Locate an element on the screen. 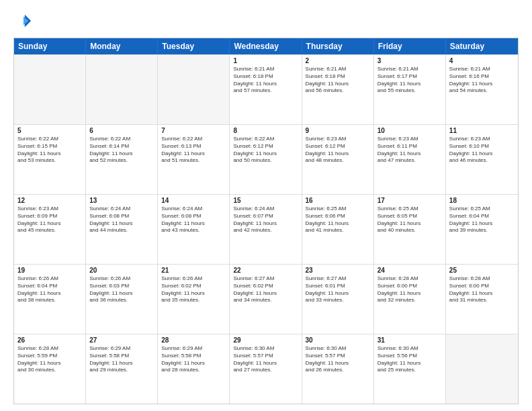 The height and width of the screenshot is (411, 532). weekday-header: Wednesday is located at coordinates (266, 46).